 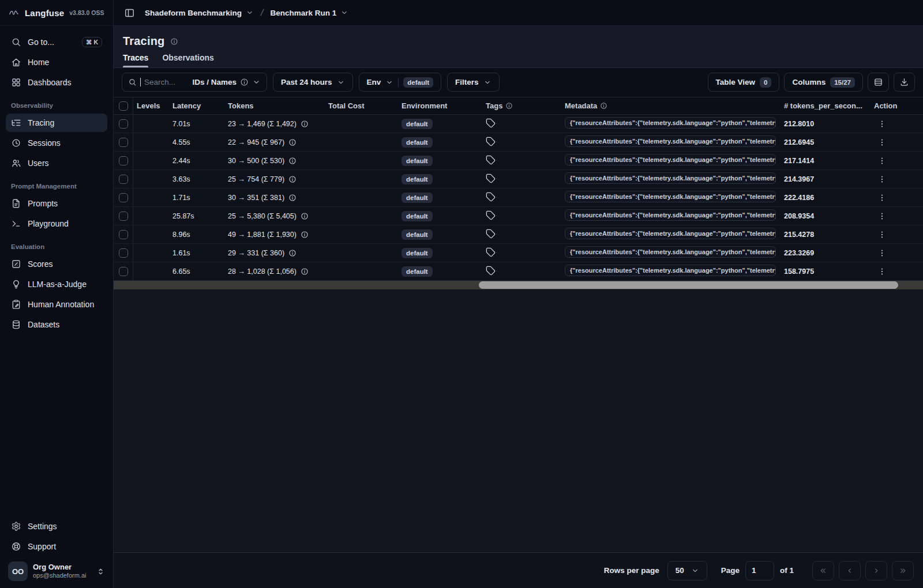 I want to click on org-breadcrumb: Shadeform Benchmarking, so click(x=200, y=13).